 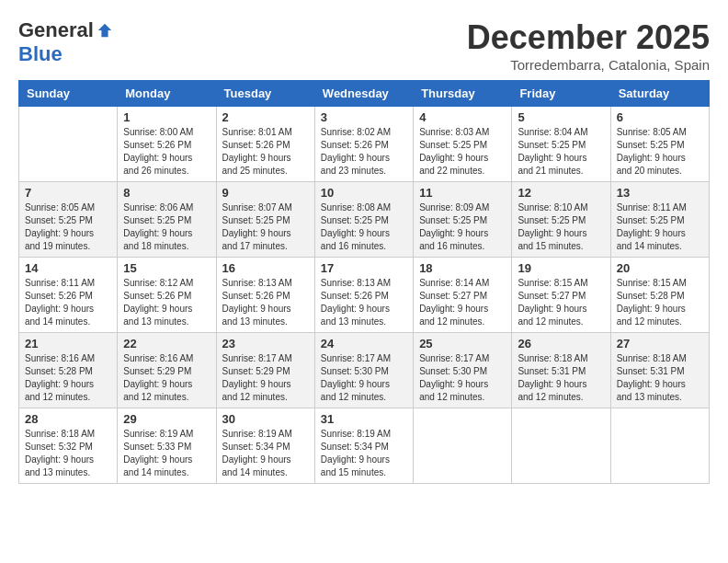 I want to click on logo-icon, so click(x=105, y=30).